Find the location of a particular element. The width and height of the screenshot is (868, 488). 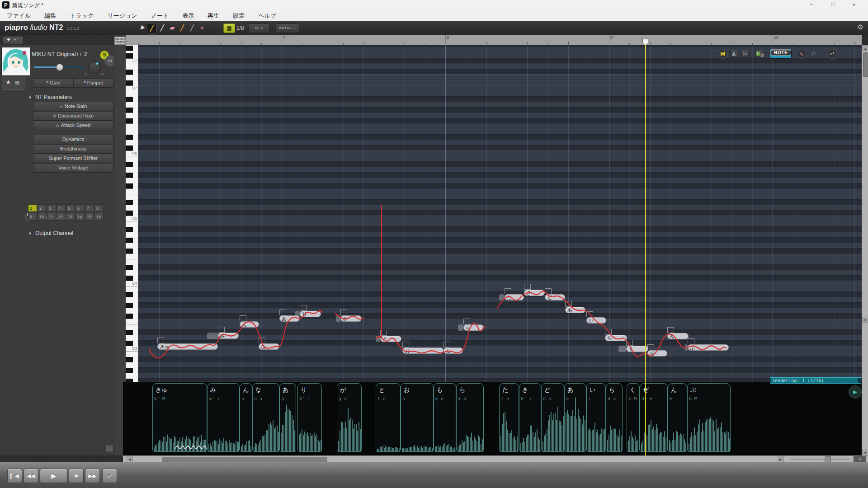

channel-2: 2 is located at coordinates (42, 208).